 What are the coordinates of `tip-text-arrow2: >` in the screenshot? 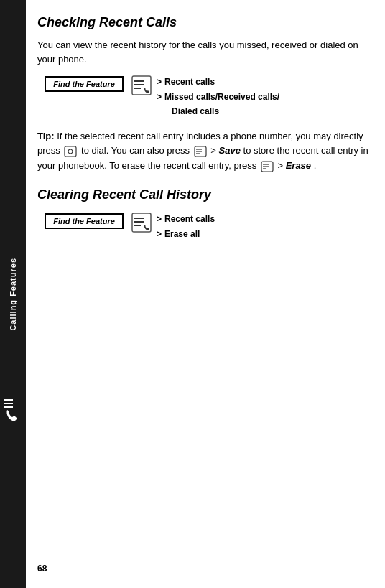 It's located at (282, 165).